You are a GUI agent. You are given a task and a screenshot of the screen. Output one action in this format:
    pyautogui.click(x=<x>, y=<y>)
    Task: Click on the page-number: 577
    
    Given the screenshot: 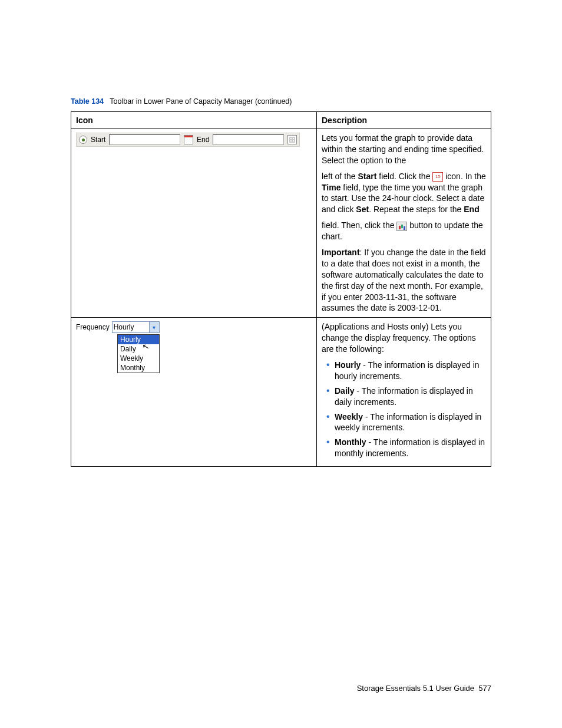 What is the action you would take?
    pyautogui.click(x=485, y=689)
    